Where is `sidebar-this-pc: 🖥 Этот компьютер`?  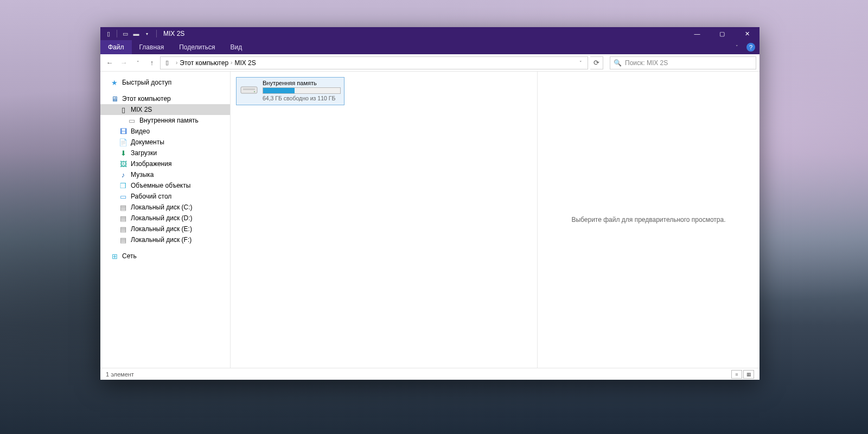 sidebar-this-pc: 🖥 Этот компьютер is located at coordinates (165, 99).